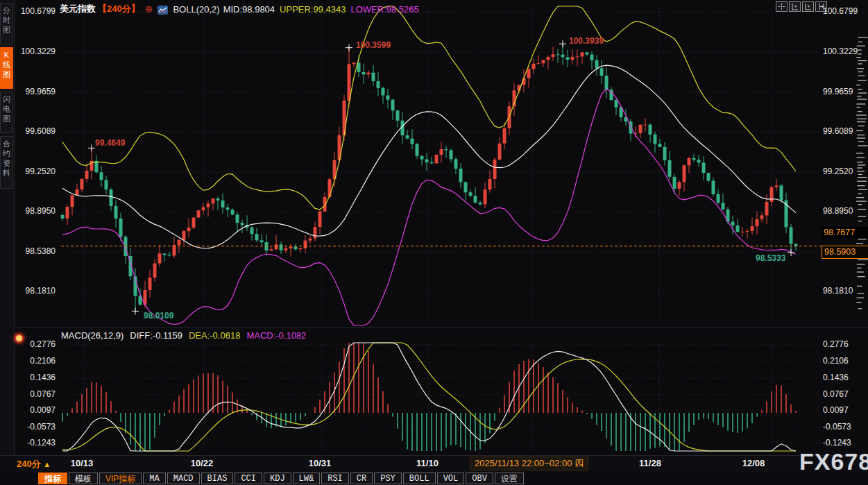  What do you see at coordinates (7, 162) in the screenshot?
I see `sidebar-tab-contract-info: 合约资料` at bounding box center [7, 162].